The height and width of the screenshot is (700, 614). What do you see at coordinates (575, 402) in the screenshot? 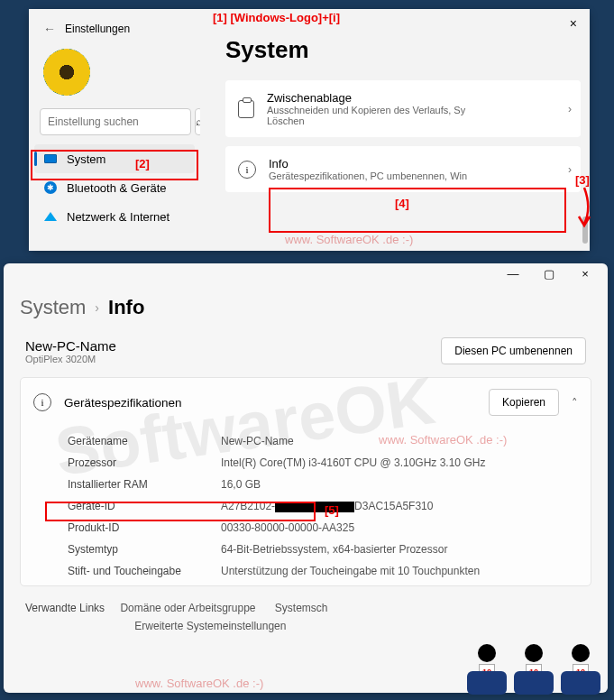
I see `chevron-up-icon: ˄` at bounding box center [575, 402].